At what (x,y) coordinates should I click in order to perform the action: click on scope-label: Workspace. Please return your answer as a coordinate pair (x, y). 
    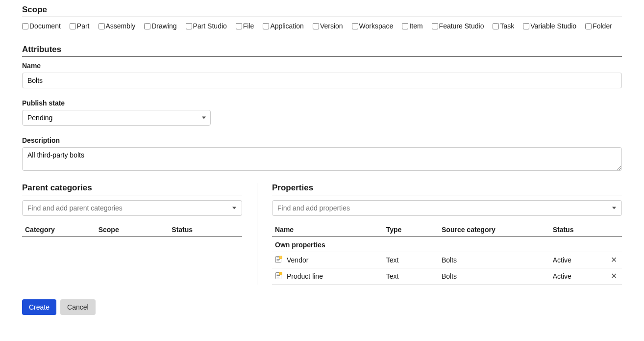
    Looking at the image, I should click on (376, 26).